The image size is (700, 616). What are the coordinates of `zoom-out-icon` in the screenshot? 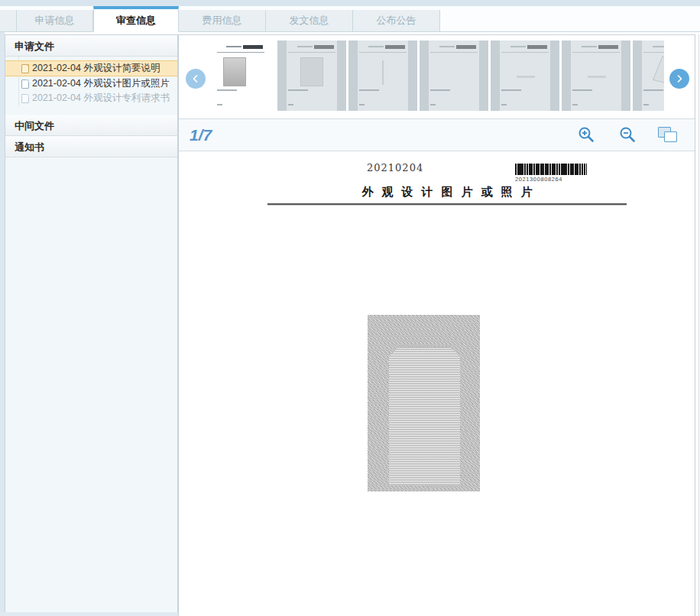 It's located at (627, 135).